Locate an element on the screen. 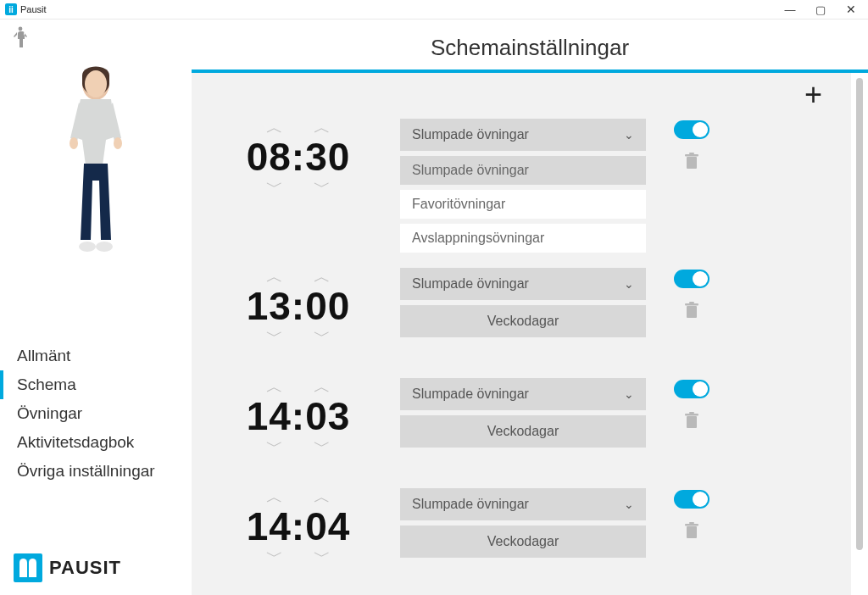  scrollbar-thumb is located at coordinates (860, 314).